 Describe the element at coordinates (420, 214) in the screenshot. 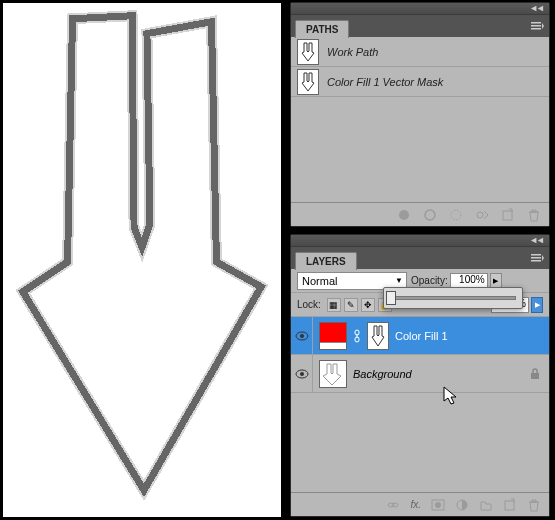

I see `paths-footer` at that location.